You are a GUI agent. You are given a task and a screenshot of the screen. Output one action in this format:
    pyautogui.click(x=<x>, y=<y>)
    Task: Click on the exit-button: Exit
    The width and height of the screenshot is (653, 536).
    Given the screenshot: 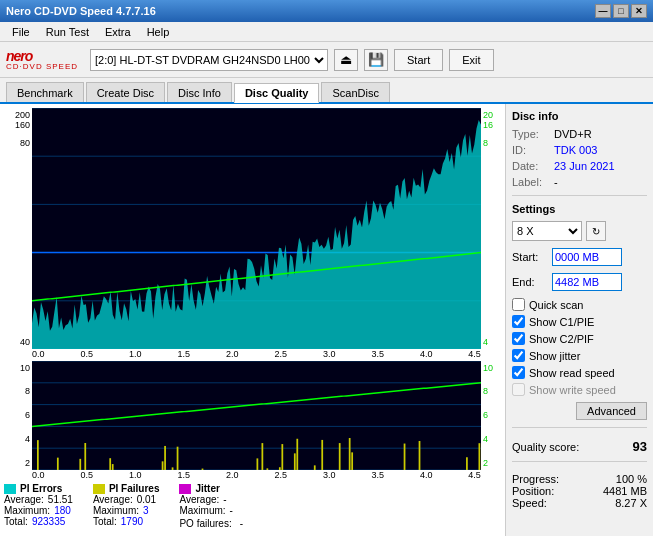 What is the action you would take?
    pyautogui.click(x=471, y=60)
    